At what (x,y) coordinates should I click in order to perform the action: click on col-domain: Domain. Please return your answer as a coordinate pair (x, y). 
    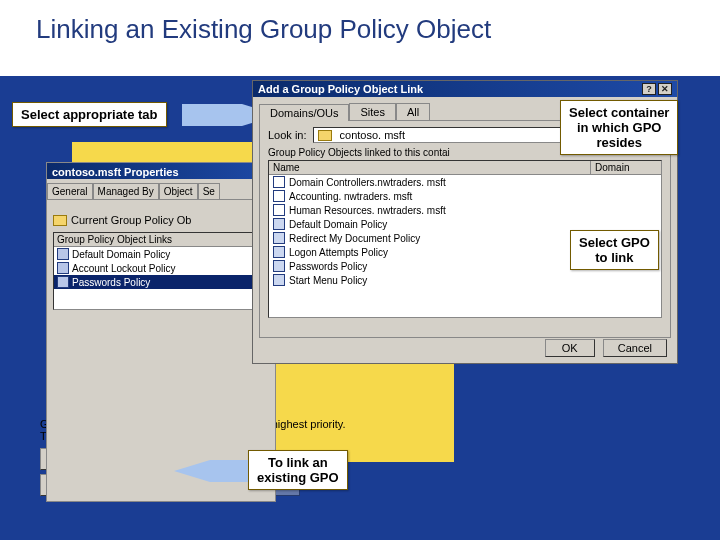
    Looking at the image, I should click on (626, 168).